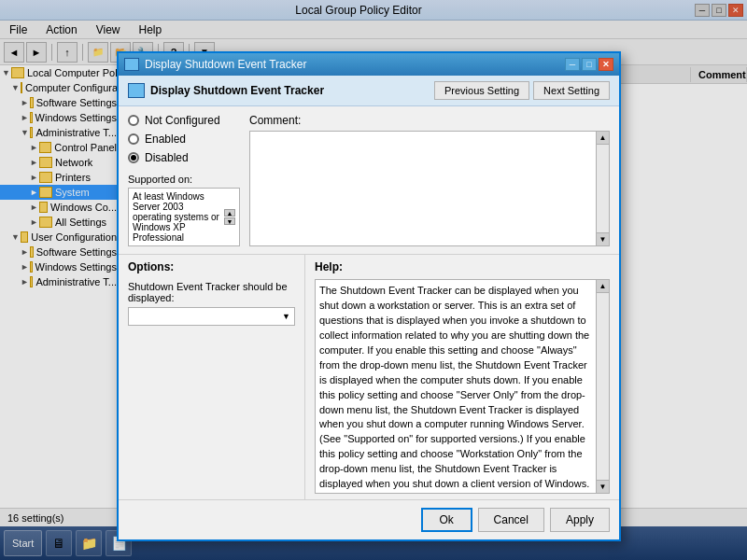 This screenshot has height=560, width=747. I want to click on ok-btn: Ok, so click(446, 520).